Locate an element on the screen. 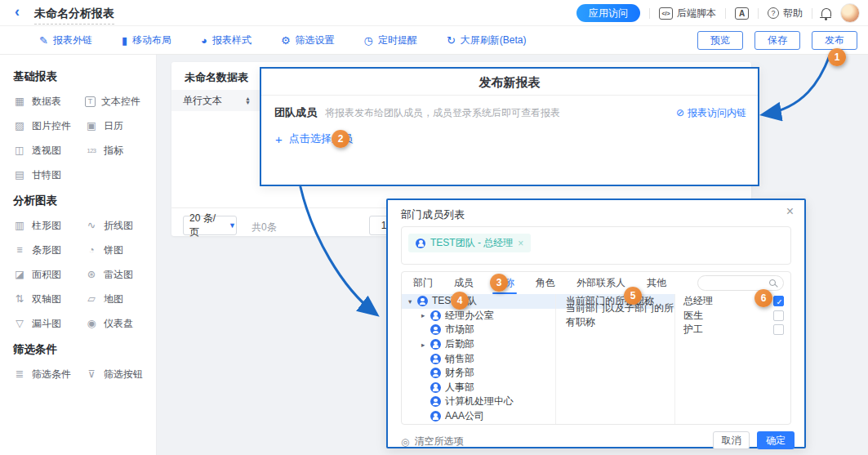  toolbar-tabs: ✎ 报表外链 ▮ 移动布局 ◕ 报表样式 ⚙ 筛选设置 ◷ 定时提醒 ↻ 大屏刷… is located at coordinates (283, 41).